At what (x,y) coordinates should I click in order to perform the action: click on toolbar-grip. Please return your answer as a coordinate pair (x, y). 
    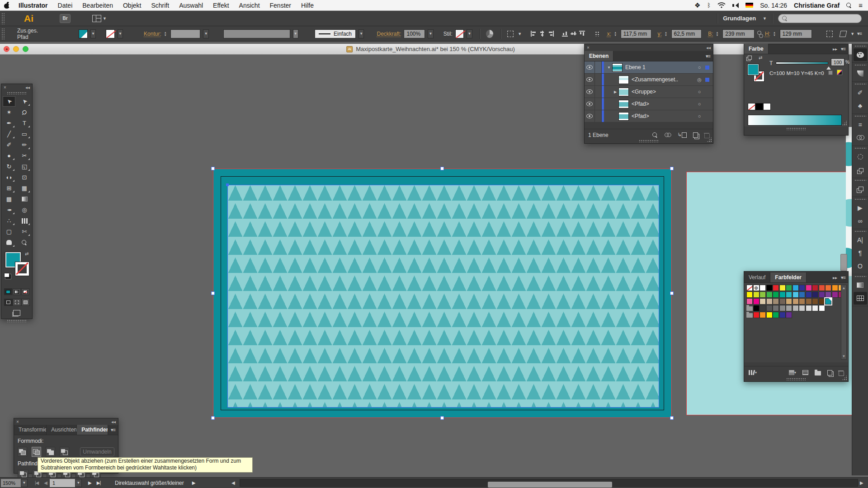
    Looking at the image, I should click on (17, 93).